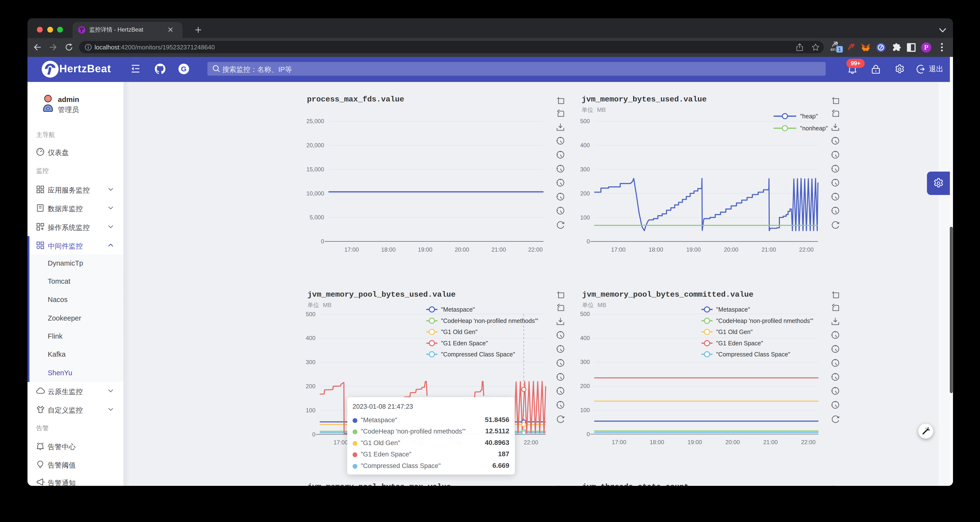 This screenshot has width=980, height=522. I want to click on svg-text:jvm_memory_pool_bytes_committe: jvm_memory_pool_bytes_committed.value, so click(668, 295).